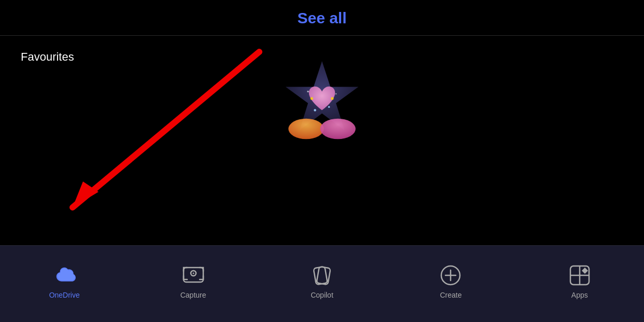  I want to click on create-icon, so click(451, 275).